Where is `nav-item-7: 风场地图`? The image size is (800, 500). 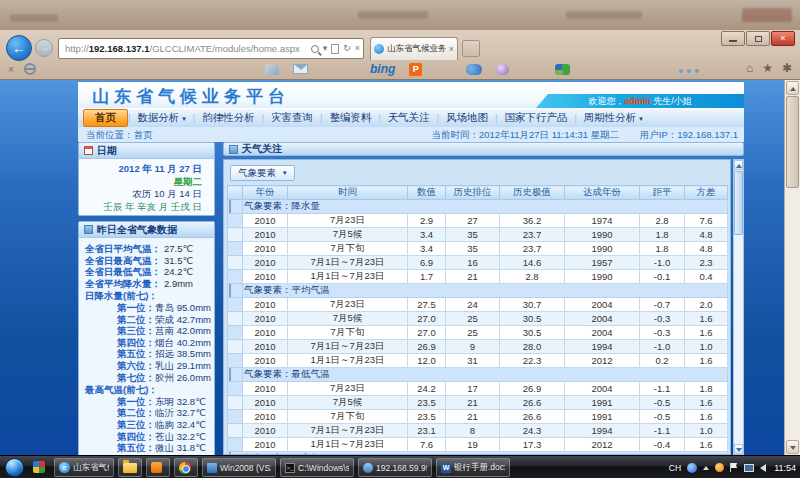
nav-item-7: 风场地图 is located at coordinates (467, 118).